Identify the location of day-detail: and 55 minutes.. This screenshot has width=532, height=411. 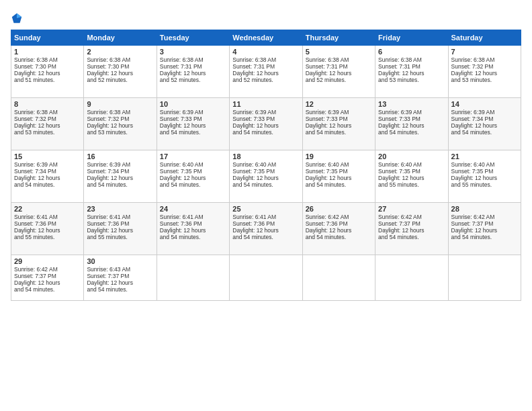
(485, 185).